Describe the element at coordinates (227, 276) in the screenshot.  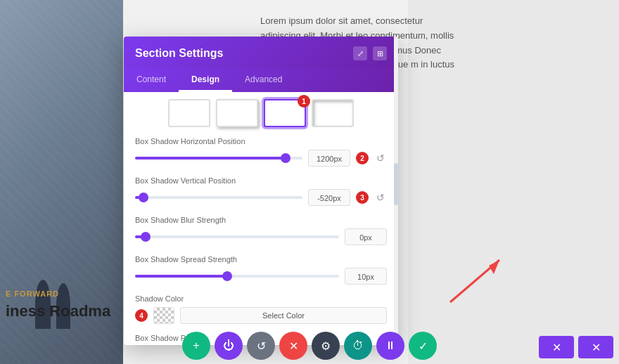
I see `spread-strength-thumb` at that location.